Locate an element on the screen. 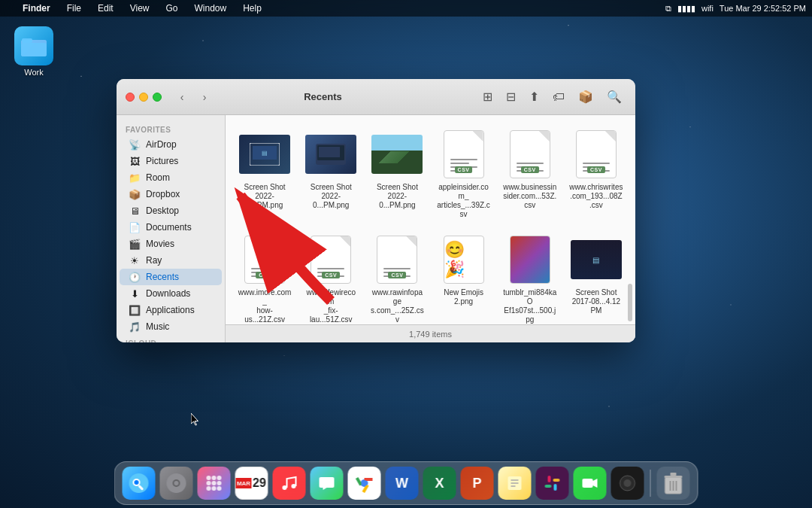 The height and width of the screenshot is (508, 812). file-item-screenshot3: Screen Shot2022-0...PM.png is located at coordinates (397, 174).